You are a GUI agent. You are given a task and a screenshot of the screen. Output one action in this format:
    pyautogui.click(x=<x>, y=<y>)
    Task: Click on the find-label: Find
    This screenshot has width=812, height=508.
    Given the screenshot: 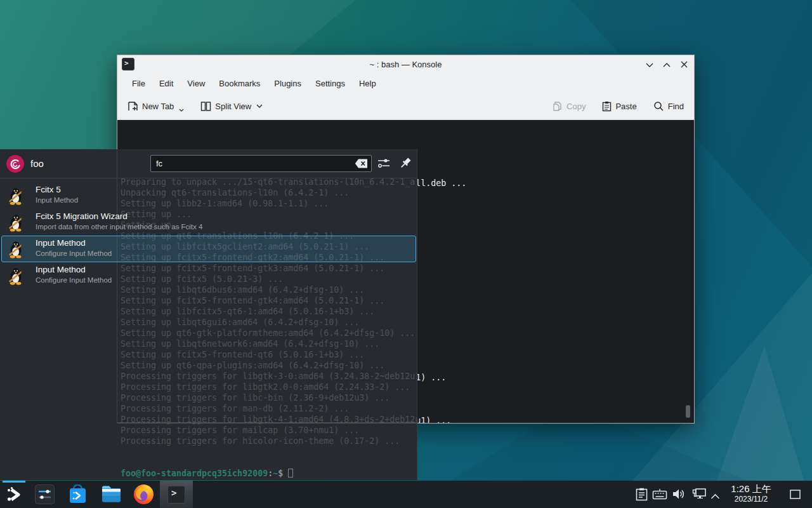 What is the action you would take?
    pyautogui.click(x=676, y=107)
    